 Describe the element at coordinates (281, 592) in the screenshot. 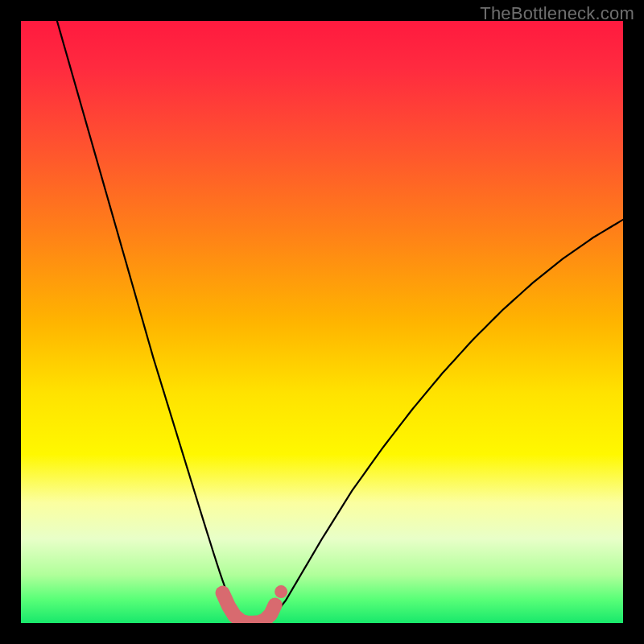

I see `highlight-point` at that location.